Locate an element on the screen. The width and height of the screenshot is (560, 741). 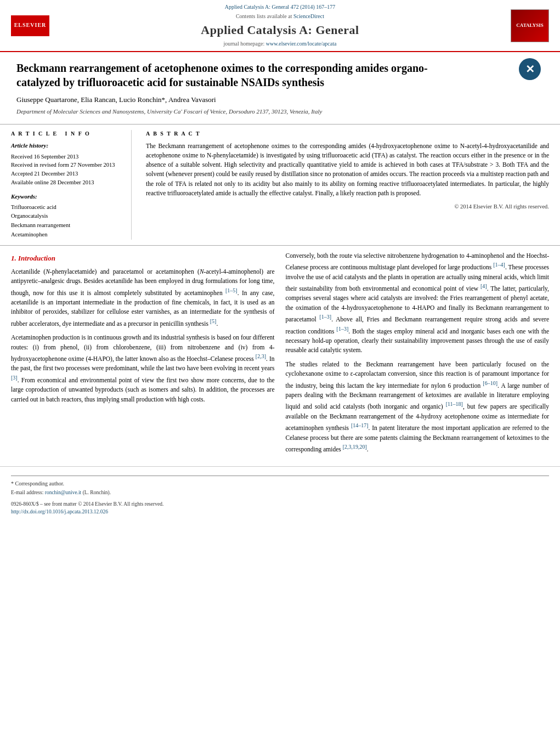
abstract-column: A B S T R A C T The Beckmann rearrangeme… is located at coordinates (346, 185).